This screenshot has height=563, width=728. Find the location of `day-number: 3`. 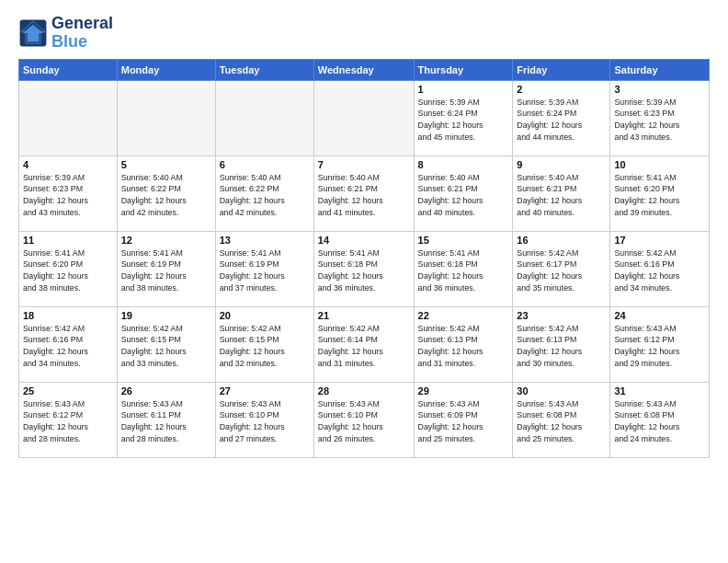

day-number: 3 is located at coordinates (660, 89).